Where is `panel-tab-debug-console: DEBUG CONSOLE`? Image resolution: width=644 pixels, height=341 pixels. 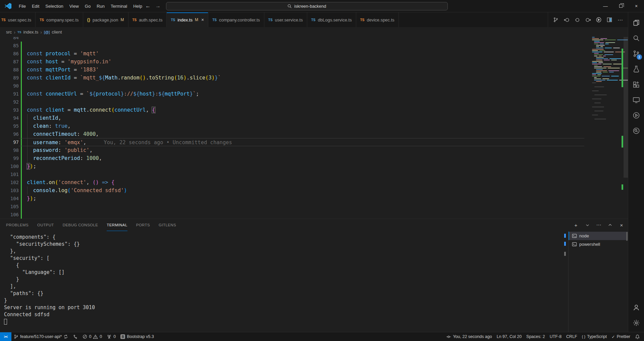
panel-tab-debug-console: DEBUG CONSOLE is located at coordinates (80, 225).